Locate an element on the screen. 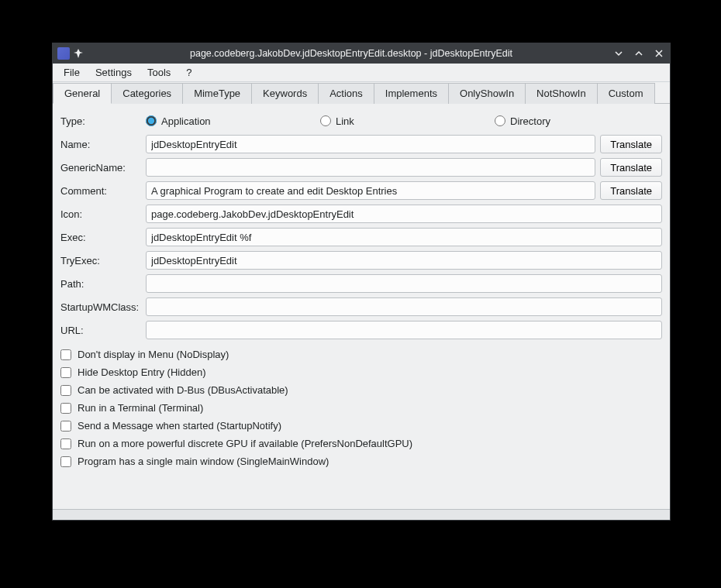  tab-keywords: Keywords is located at coordinates (285, 93).